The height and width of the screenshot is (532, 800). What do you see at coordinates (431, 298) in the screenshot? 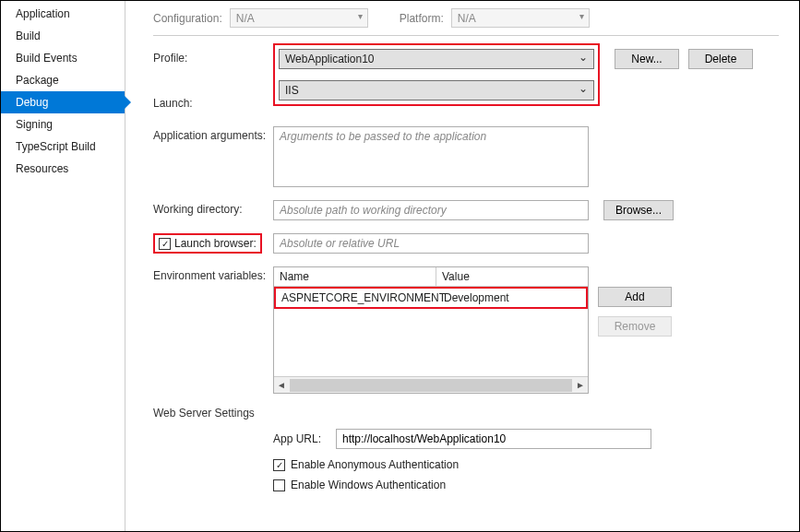
I see `env-row-highlight: ASPNETCORE_ENVIRONMENT Development` at bounding box center [431, 298].